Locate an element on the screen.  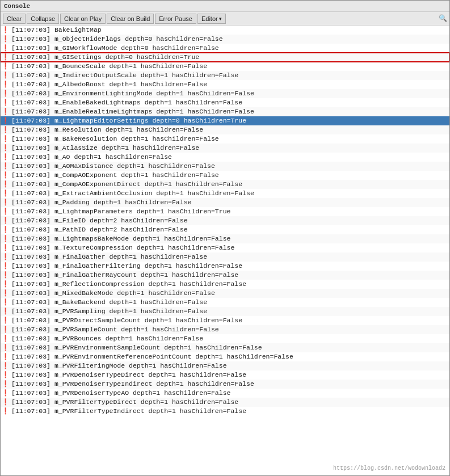
clear-on-play-button: Clear on Play is located at coordinates (83, 19).